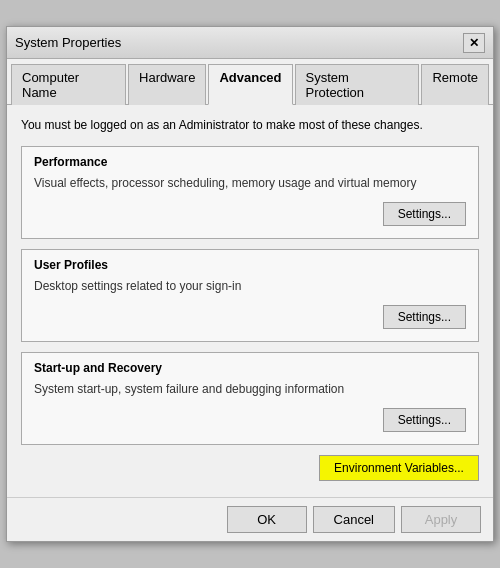  What do you see at coordinates (250, 286) in the screenshot?
I see `user-profiles-section-desc: Desktop settings related to your sign-in` at bounding box center [250, 286].